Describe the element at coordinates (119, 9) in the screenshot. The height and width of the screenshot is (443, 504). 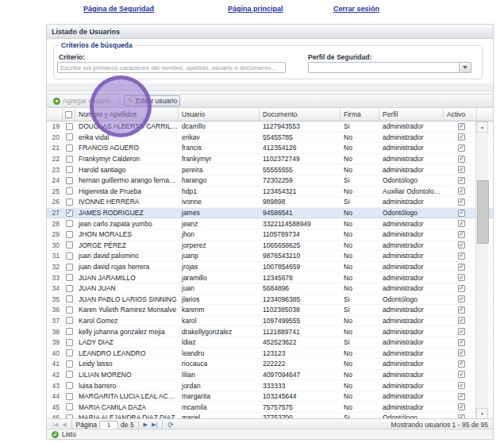
I see `nav-link-pagina-seguridad: Página de Seguridad` at that location.